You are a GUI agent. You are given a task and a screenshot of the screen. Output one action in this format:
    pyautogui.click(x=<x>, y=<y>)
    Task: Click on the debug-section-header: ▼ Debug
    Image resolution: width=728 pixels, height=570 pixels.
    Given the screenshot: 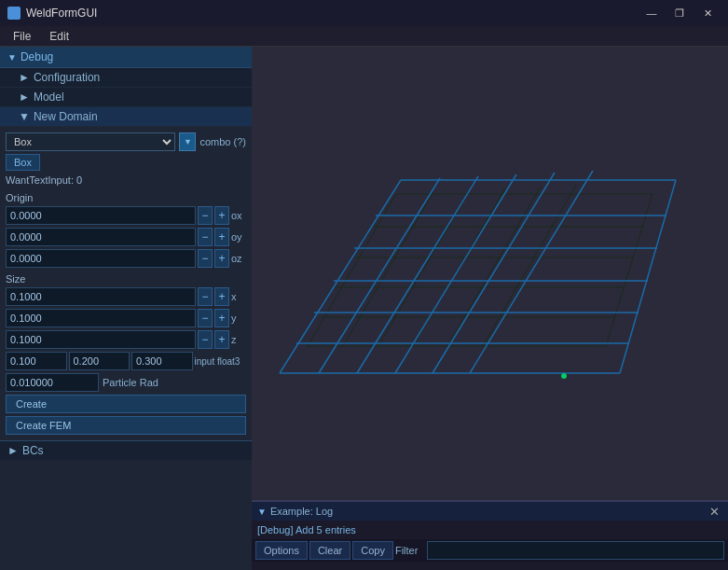 What is the action you would take?
    pyautogui.click(x=126, y=58)
    